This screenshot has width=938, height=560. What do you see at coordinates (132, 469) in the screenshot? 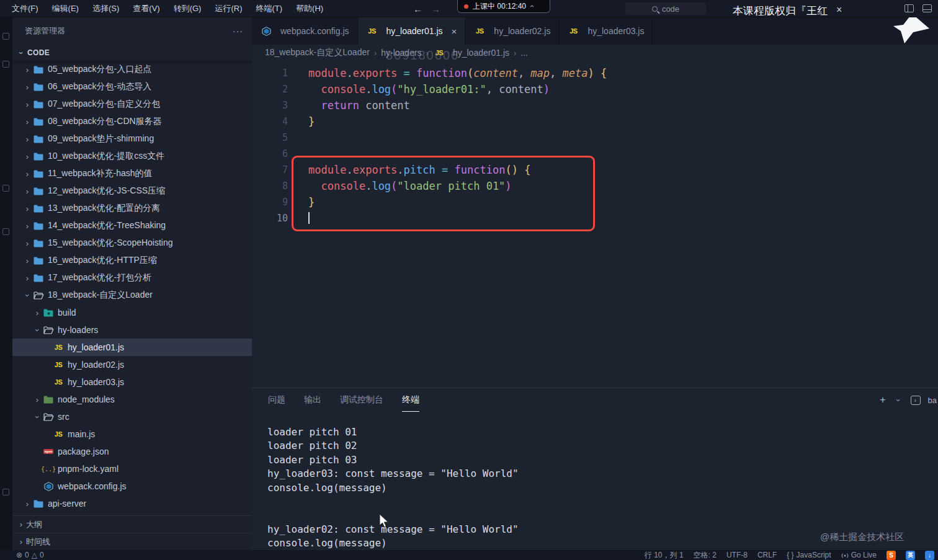
I see `tree-item: {..}pnpm-lock.yaml` at bounding box center [132, 469].